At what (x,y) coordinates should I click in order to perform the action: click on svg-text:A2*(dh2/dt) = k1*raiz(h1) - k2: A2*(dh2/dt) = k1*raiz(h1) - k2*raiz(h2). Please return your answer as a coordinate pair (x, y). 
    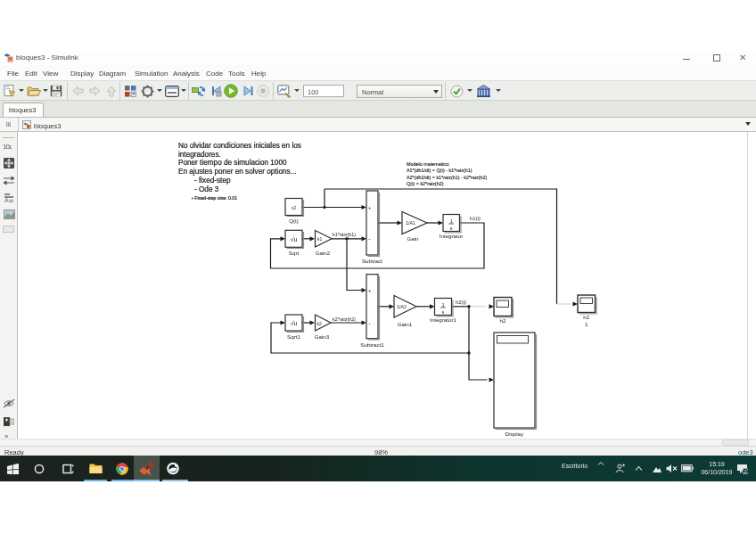
    Looking at the image, I should click on (448, 177).